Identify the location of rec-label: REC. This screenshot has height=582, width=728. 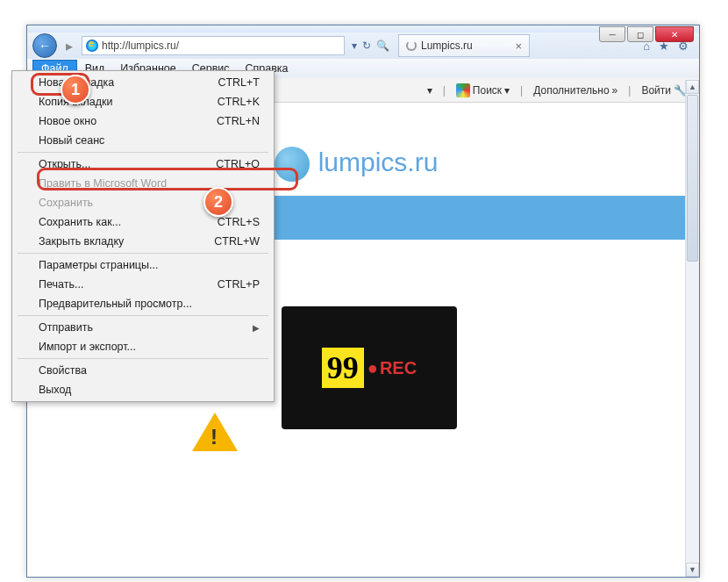
(392, 369).